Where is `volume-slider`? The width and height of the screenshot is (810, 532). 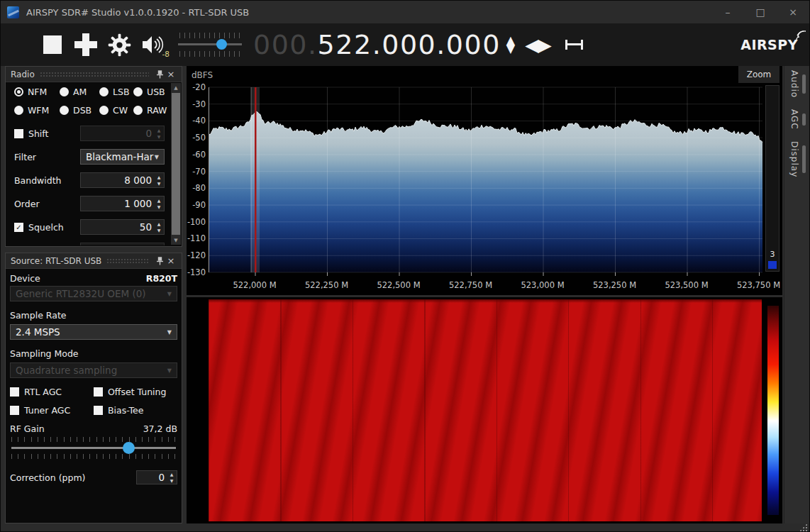 volume-slider is located at coordinates (210, 45).